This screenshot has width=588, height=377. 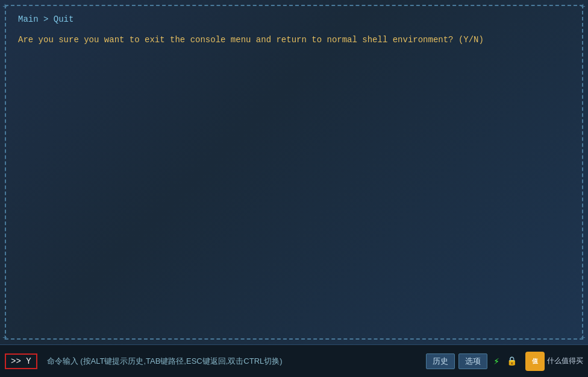 I want to click on status-hint: 命令输入 (按ALT键提示历史,TAB键路径,ESC键返回,双击CTRL切换), so click(x=237, y=361).